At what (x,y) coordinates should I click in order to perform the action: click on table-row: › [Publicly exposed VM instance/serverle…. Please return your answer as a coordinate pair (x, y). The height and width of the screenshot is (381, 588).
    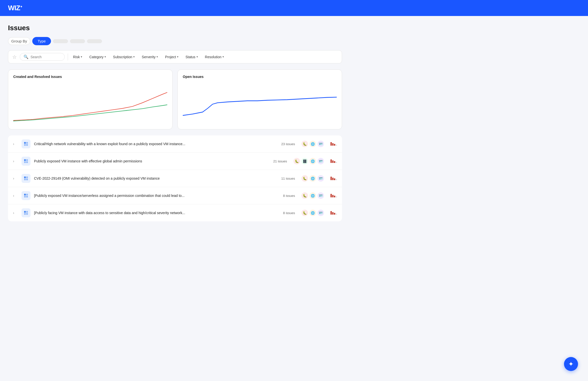
    Looking at the image, I should click on (175, 196).